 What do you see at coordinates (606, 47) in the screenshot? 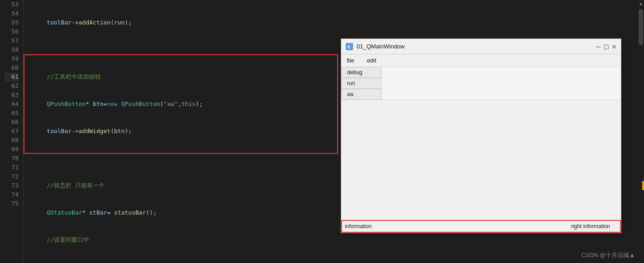
I see `maximize-button: □` at bounding box center [606, 47].